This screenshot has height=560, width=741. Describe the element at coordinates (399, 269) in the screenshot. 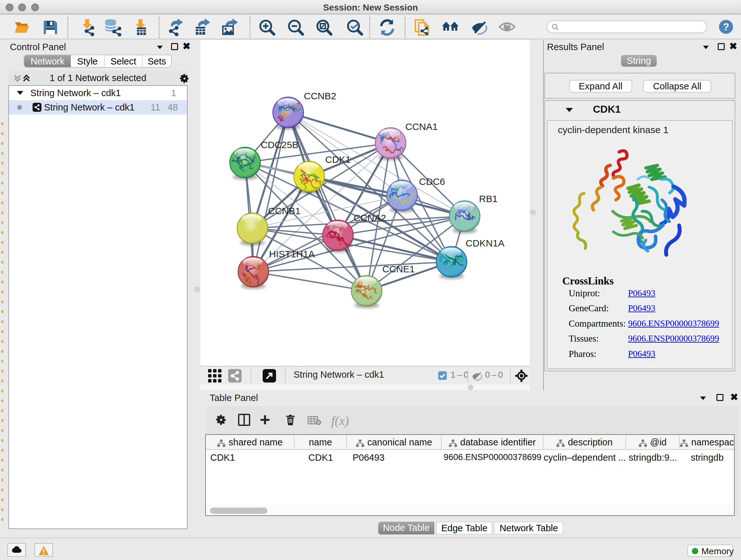

I see `svg-text: CCNE1` at that location.